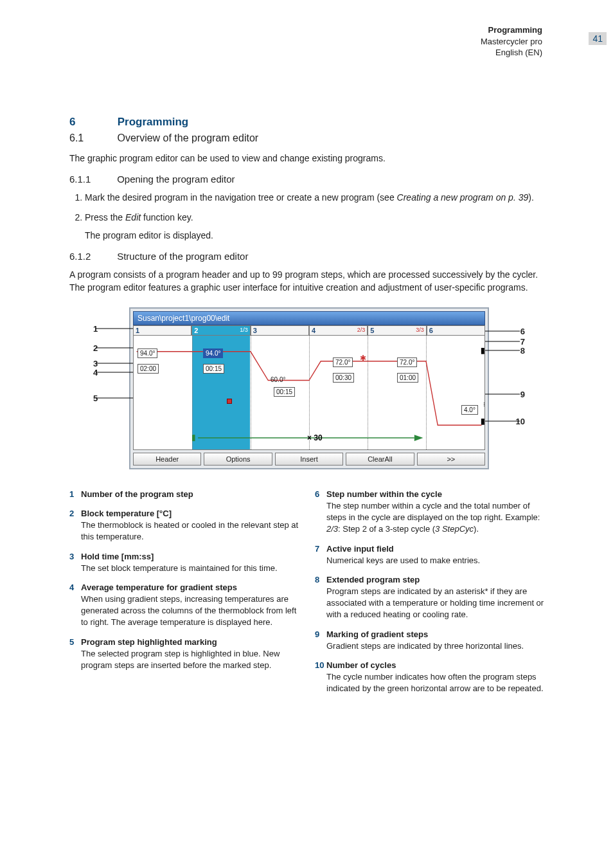 The image size is (613, 868). I want to click on heading-6-1-2-text: Structure of the program editor, so click(182, 256).